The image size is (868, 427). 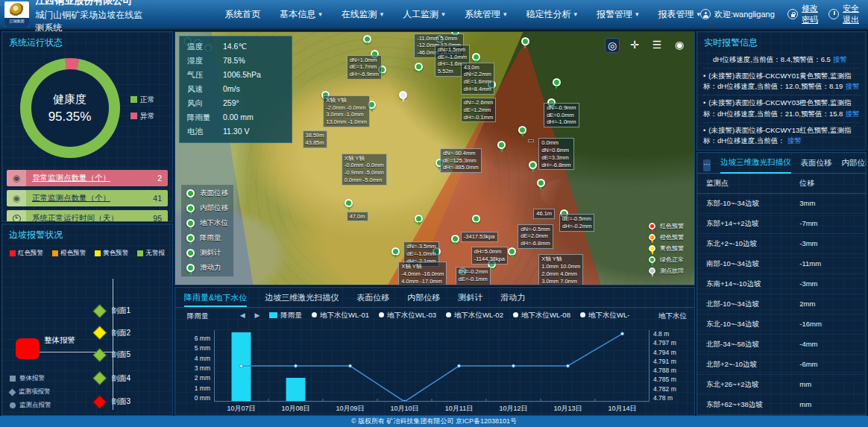 I want to click on chart-legend-item: 降雨量, so click(x=286, y=316).